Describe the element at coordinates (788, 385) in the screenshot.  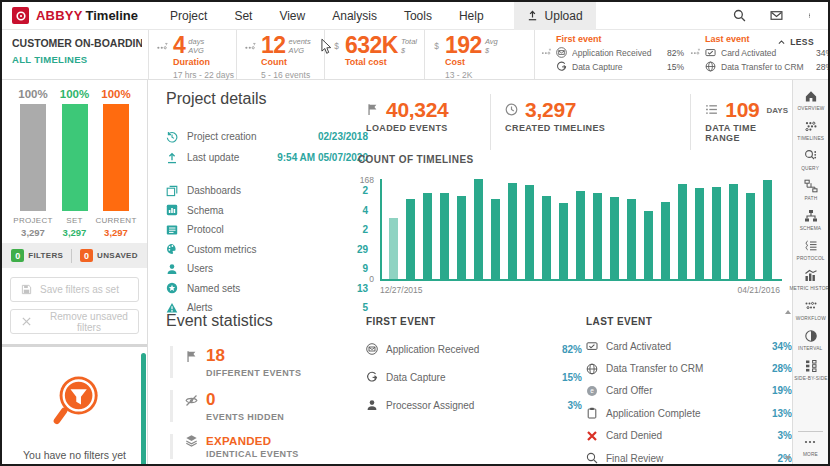
I see `main-scrollbar` at that location.